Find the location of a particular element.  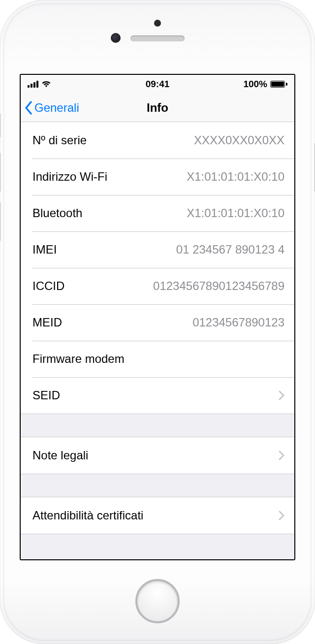

mute-switch is located at coordinates (0, 126).